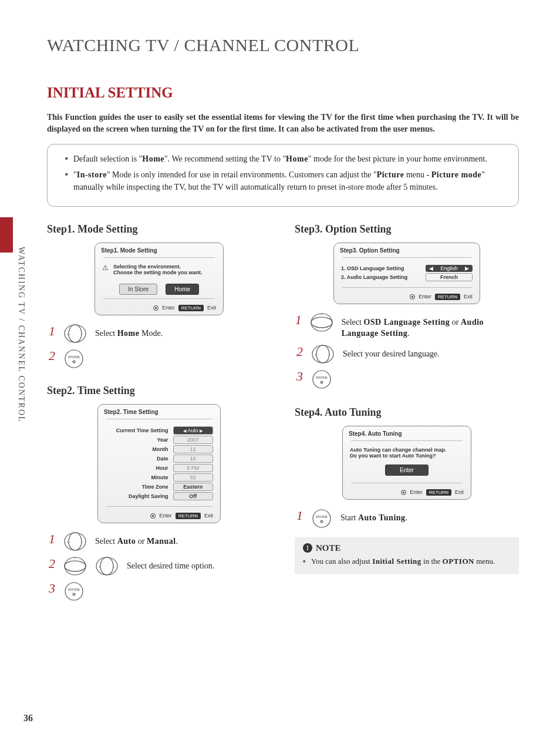 This screenshot has width=560, height=747. What do you see at coordinates (6, 235) in the screenshot?
I see `sidebar-accent` at bounding box center [6, 235].